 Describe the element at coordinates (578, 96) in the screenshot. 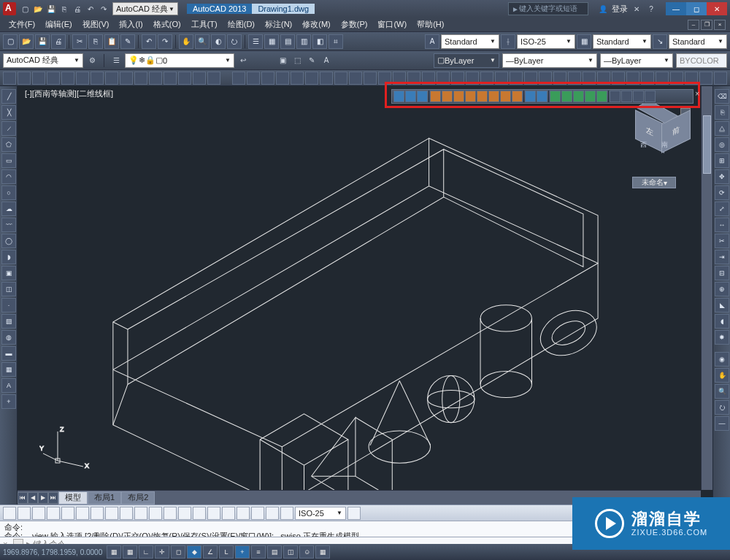

I see `separate-icon` at that location.